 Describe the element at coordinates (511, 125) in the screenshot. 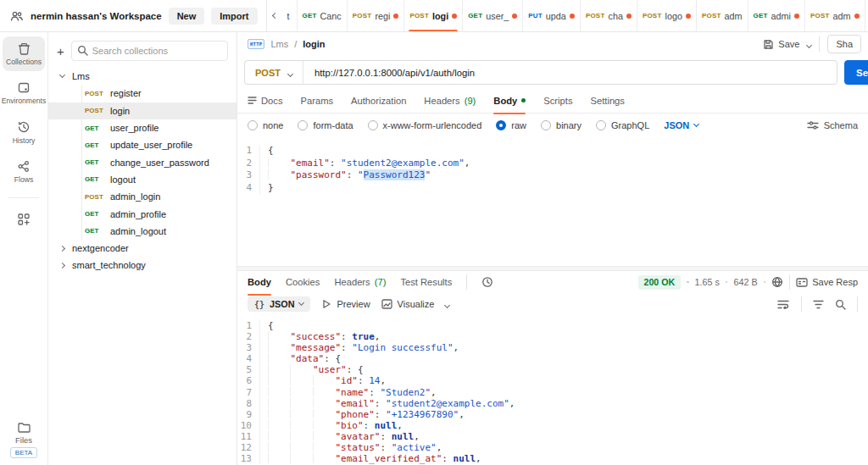

I see `body-mode-raw: raw` at that location.